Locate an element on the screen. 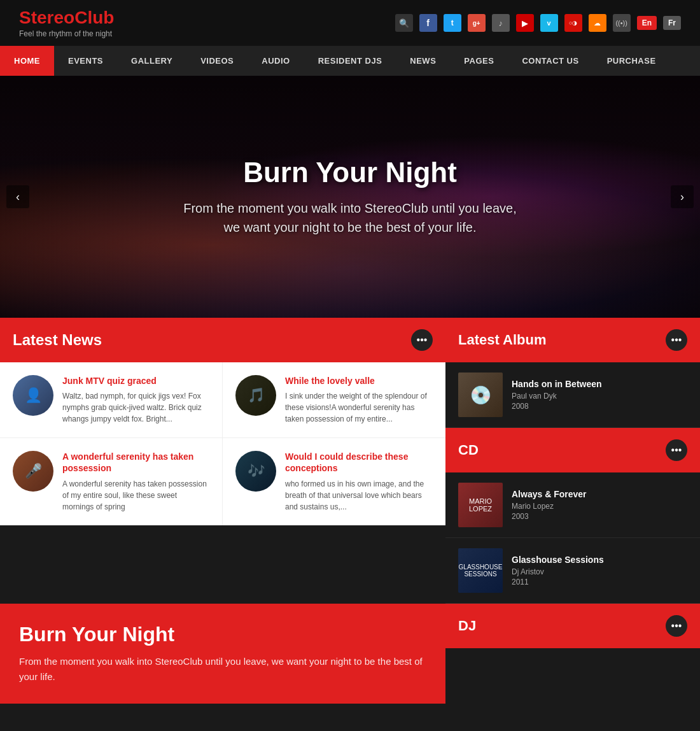  logo-text: StereoClub is located at coordinates (66, 18).